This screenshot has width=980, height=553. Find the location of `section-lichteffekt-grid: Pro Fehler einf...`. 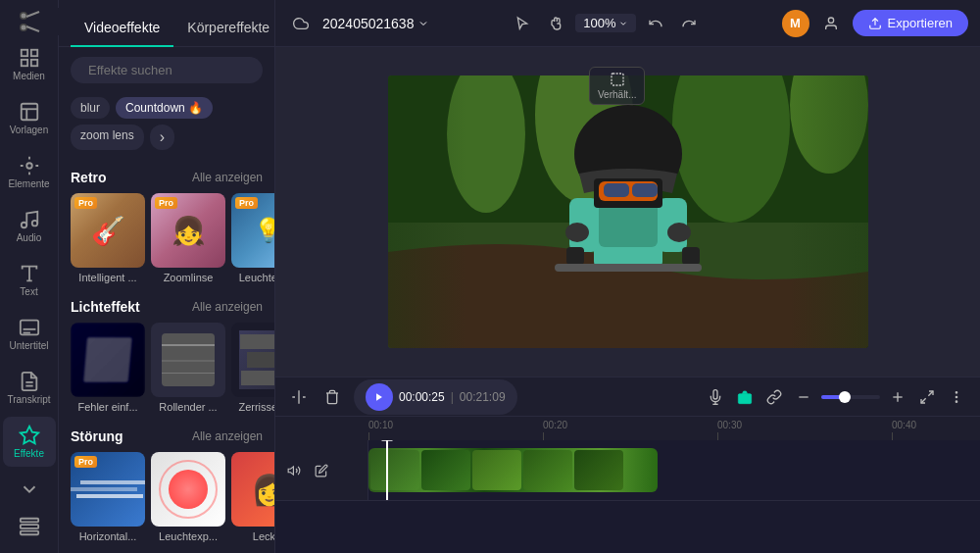

section-lichteffekt-grid: Pro Fehler einf... is located at coordinates (167, 368).